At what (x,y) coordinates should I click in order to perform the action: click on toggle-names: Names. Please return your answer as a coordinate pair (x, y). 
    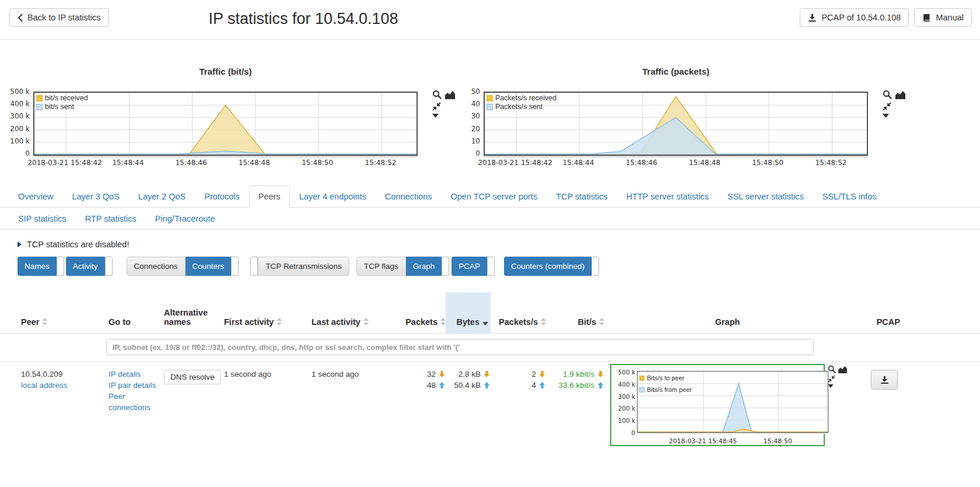
    Looking at the image, I should click on (37, 266).